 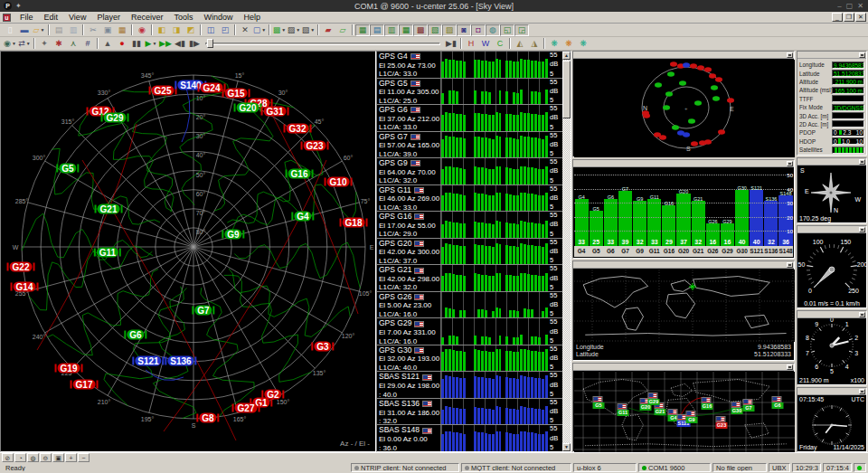 I want to click on gnss-config-gps-button: ❋, so click(x=554, y=43).